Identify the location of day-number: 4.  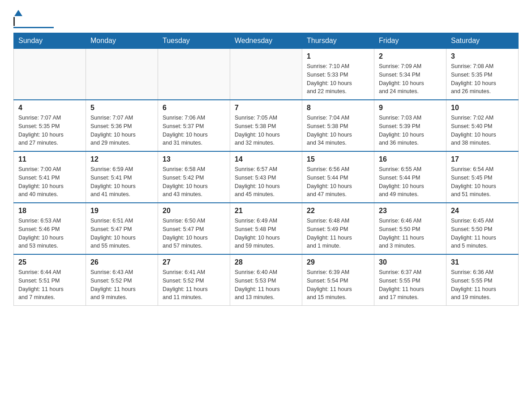
(50, 108).